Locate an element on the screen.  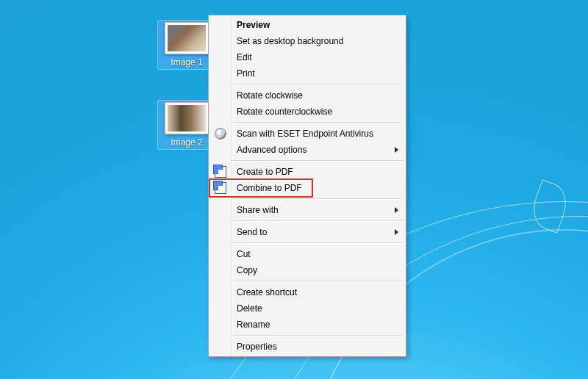
menu-item-label: Scan with ESET Endpoint Antivirus is located at coordinates (305, 134).